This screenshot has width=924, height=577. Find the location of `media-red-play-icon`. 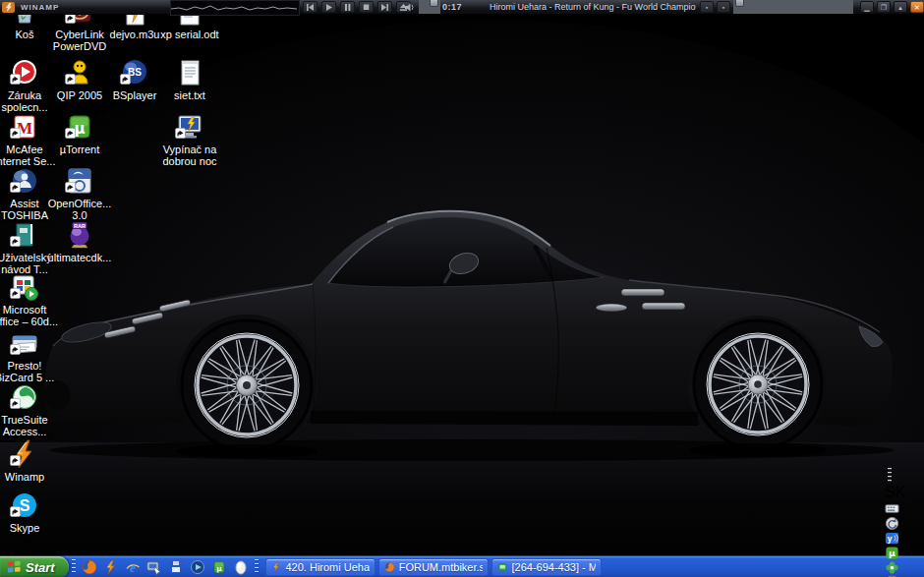

media-red-play-icon is located at coordinates (25, 73).